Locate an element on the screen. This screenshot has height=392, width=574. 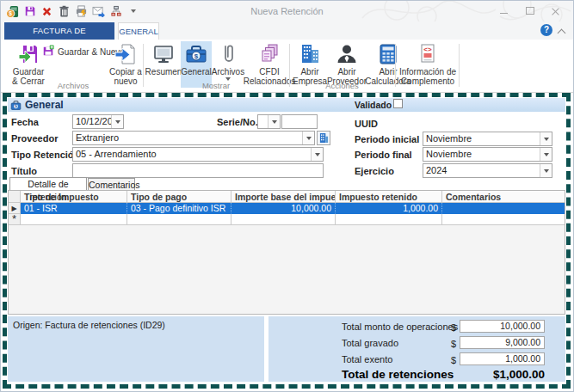
row-selector-header is located at coordinates (15, 197).